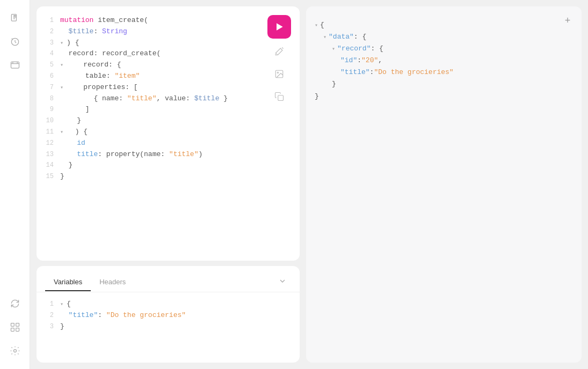  Describe the element at coordinates (168, 65) in the screenshot. I see `code-line-5: 5 ▾ record: {` at that location.